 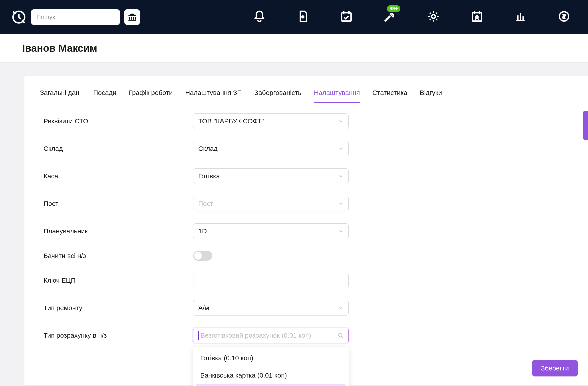 I want to click on calc-type-option: Безготівковий розрахунок (0.01 коп), so click(x=271, y=385).